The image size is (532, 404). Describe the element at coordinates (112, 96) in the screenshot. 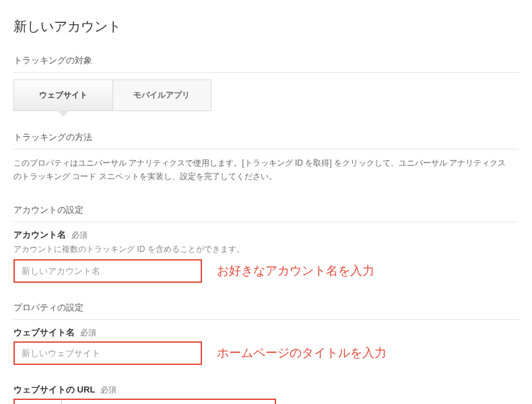

I see `tracking-target-tabs: ウェブサイト モバイルアプリ` at that location.